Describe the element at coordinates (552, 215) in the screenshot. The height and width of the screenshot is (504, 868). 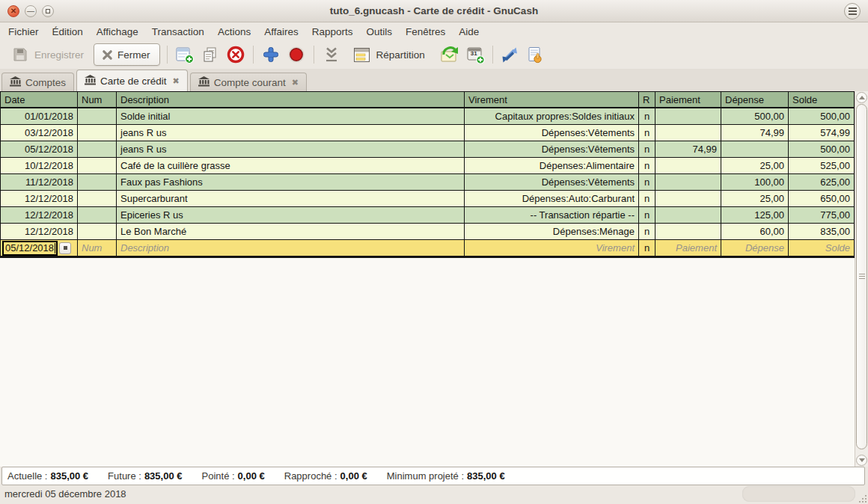
I see `cell-virement: -- Transaction répartie --` at that location.